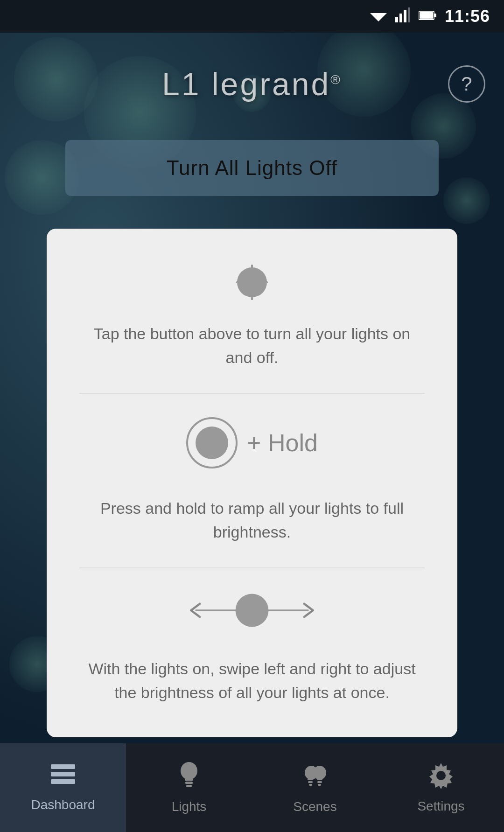 Image resolution: width=504 pixels, height=832 pixels. Describe the element at coordinates (246, 84) in the screenshot. I see `logo-text: L1 legrand` at that location.